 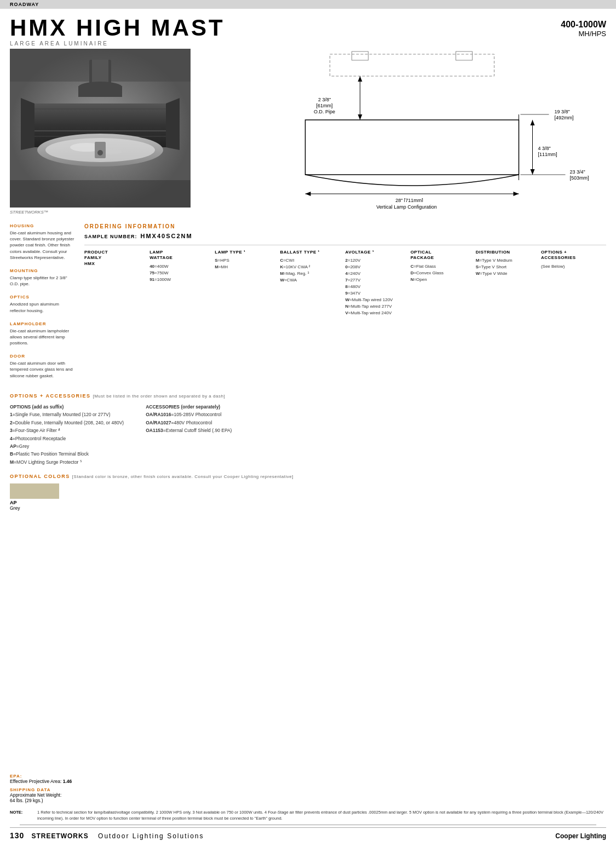 I want to click on left-column: STREETWORKS™, so click(x=103, y=131).